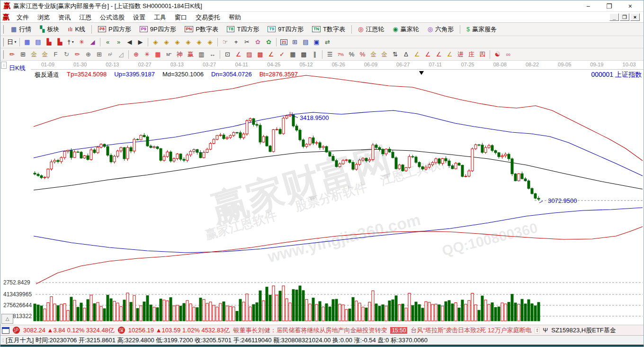  What do you see at coordinates (190, 54) in the screenshot?
I see `ying-tool-icon: 赢` at bounding box center [190, 54].